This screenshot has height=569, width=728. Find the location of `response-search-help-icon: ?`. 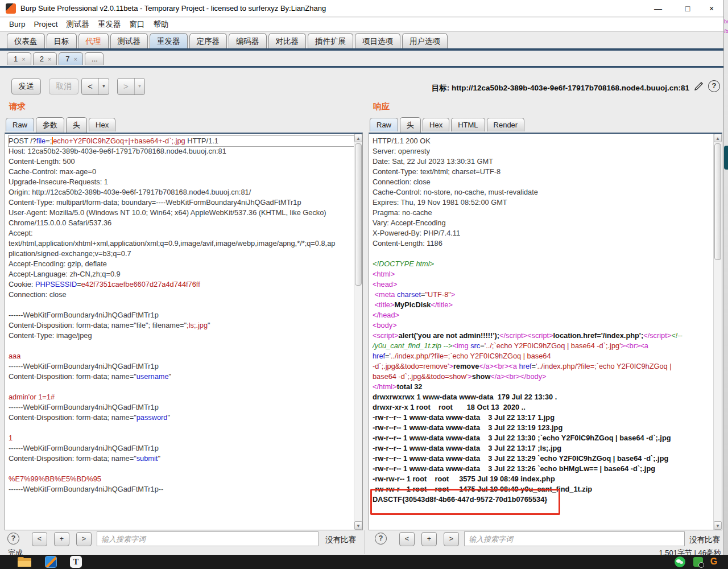

response-search-help-icon: ? is located at coordinates (381, 538).